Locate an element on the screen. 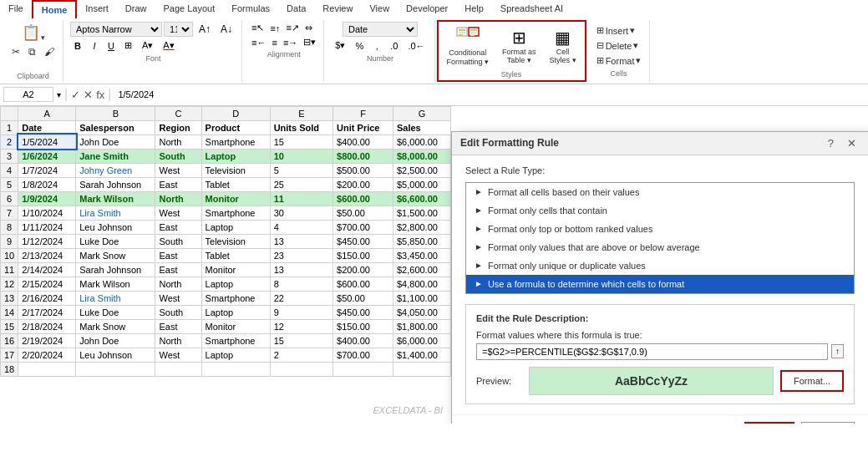 The image size is (868, 467). cell-c4: West is located at coordinates (179, 170).